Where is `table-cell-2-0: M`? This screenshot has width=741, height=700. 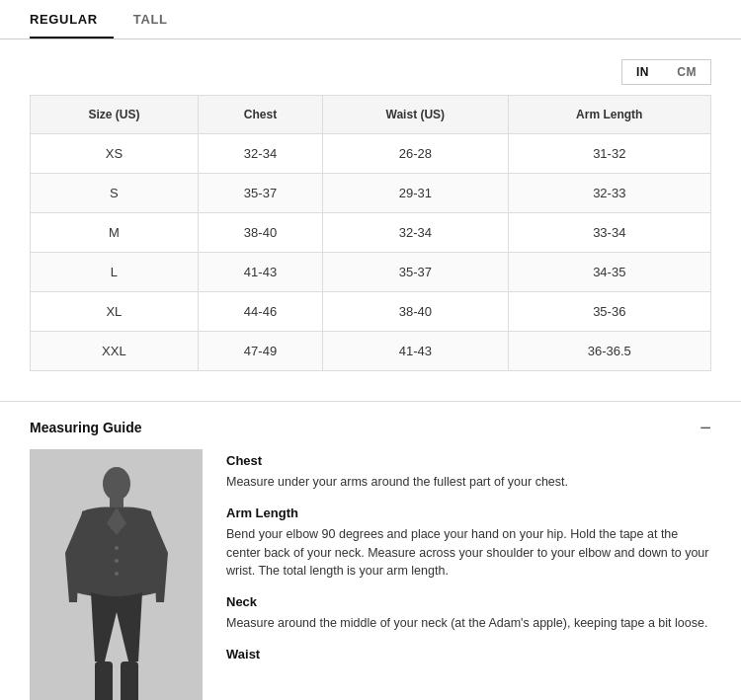
table-cell-2-0: M is located at coordinates (115, 233).